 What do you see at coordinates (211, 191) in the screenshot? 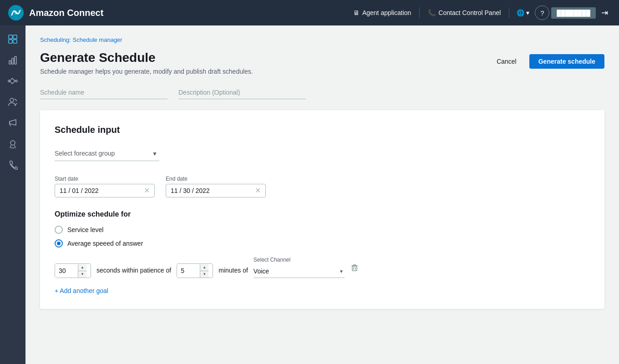
I see `end-date-input` at bounding box center [211, 191].